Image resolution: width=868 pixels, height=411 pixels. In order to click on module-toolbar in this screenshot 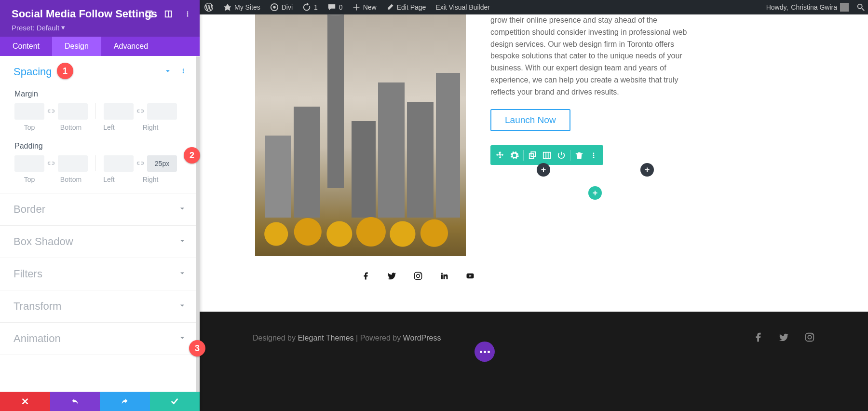, I will do `click(547, 155)`.